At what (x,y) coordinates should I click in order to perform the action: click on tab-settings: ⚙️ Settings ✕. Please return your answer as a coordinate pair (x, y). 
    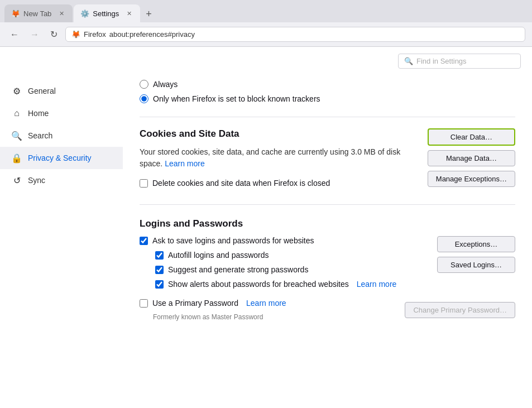
    Looking at the image, I should click on (107, 13).